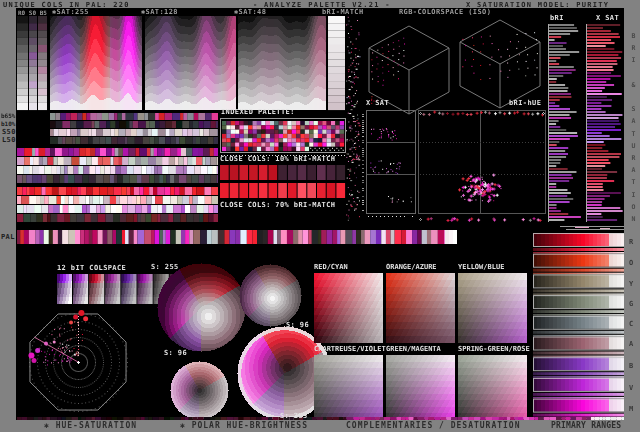 The width and height of the screenshot is (640, 432). I want to click on footer-hue-saturation: ✱ HUE-SATURATION, so click(90, 426).